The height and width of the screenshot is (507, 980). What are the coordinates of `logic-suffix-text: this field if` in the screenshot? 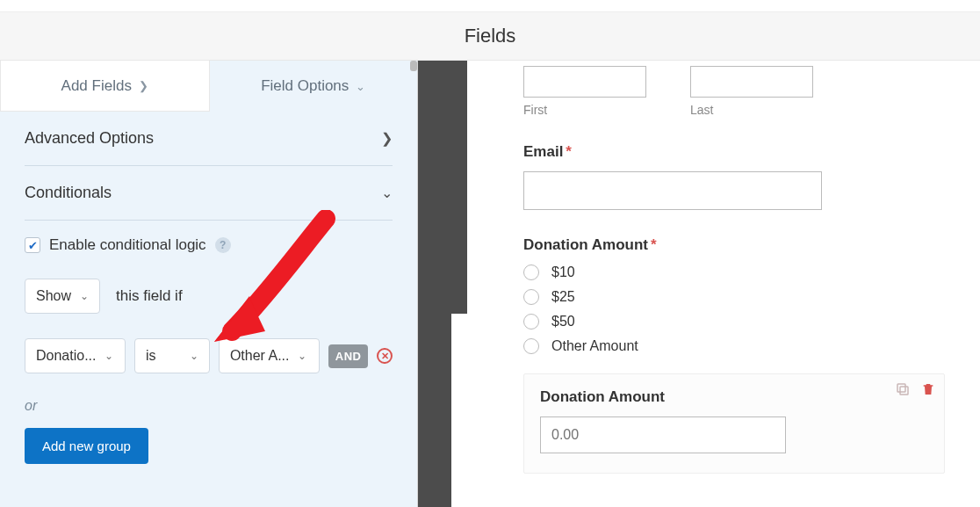 It's located at (149, 296).